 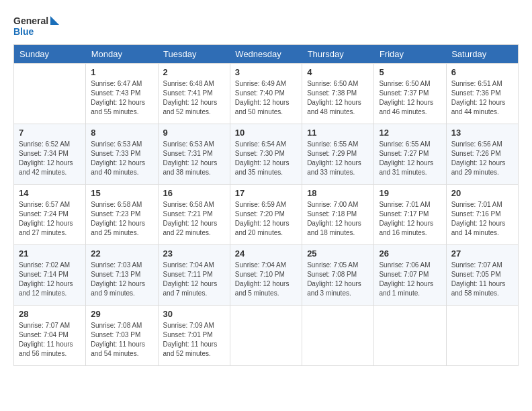 I want to click on calendar-cell: 20Sunrise: 7:01 AM Sunset: 7:16 PM Dayli…, so click(x=482, y=215).